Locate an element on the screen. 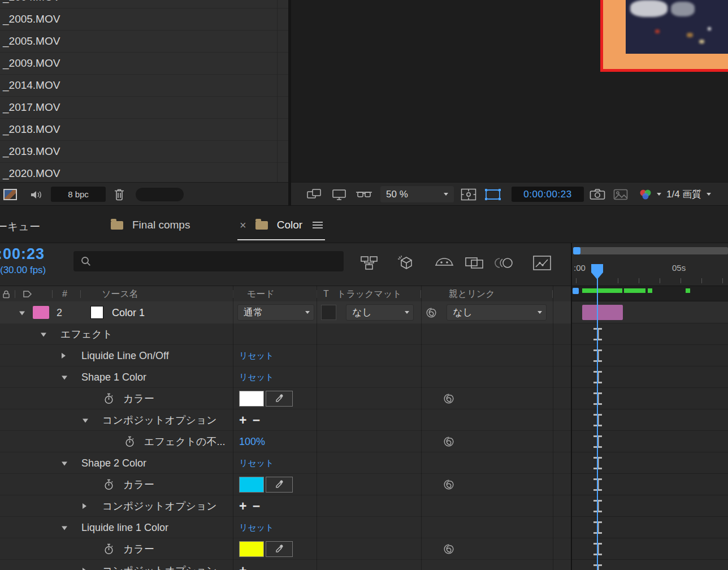  tab-render-queue: ーキュー is located at coordinates (20, 227).